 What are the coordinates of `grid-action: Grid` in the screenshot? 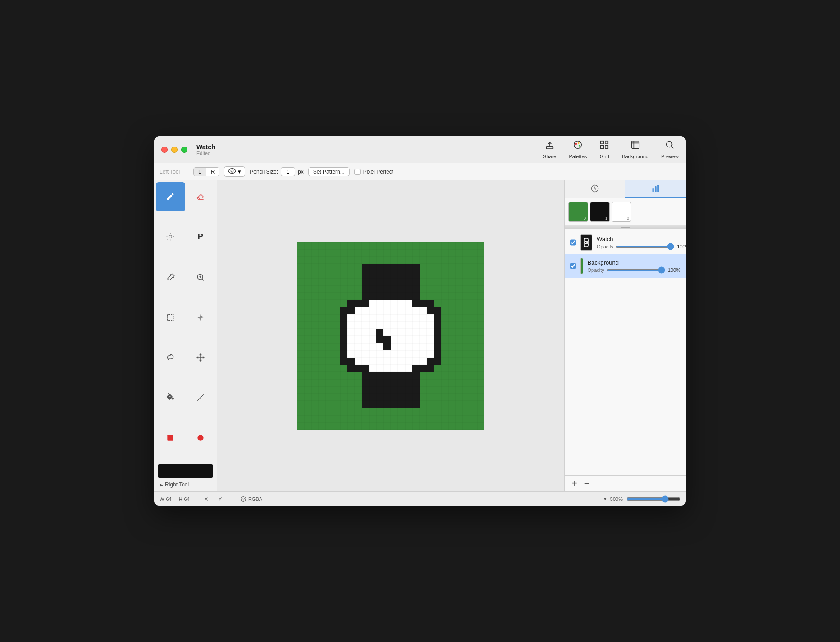 It's located at (604, 150).